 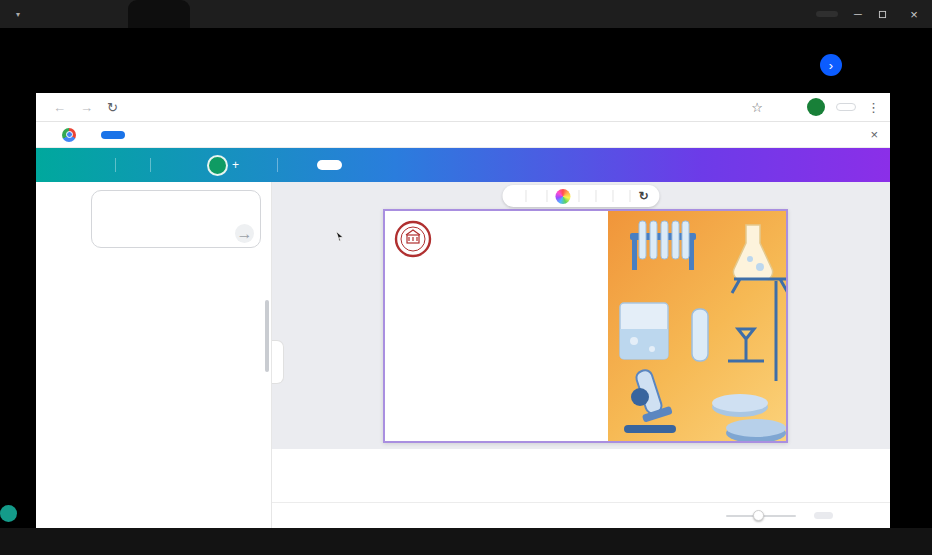 I want to click on annotation-pencil-button, so click(x=8, y=514).